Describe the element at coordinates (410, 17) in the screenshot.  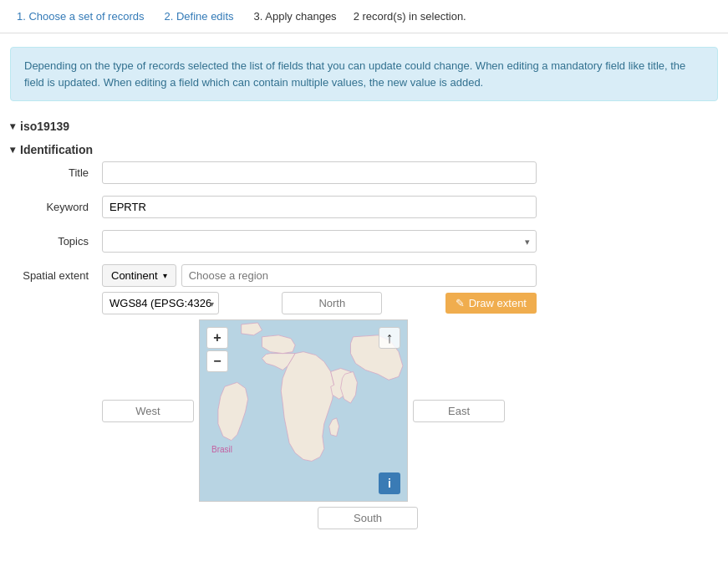
I see `record-count: 2 record(s) in selection.` at that location.